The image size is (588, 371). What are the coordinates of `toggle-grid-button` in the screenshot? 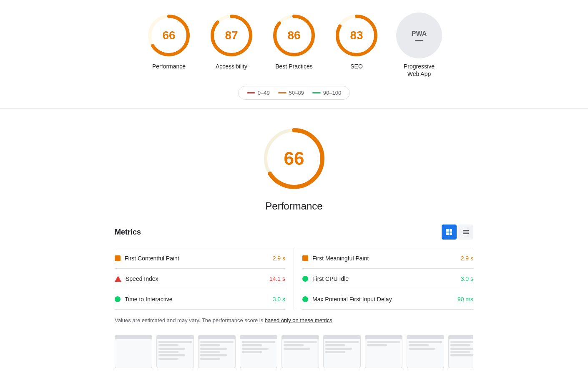 It's located at (449, 232).